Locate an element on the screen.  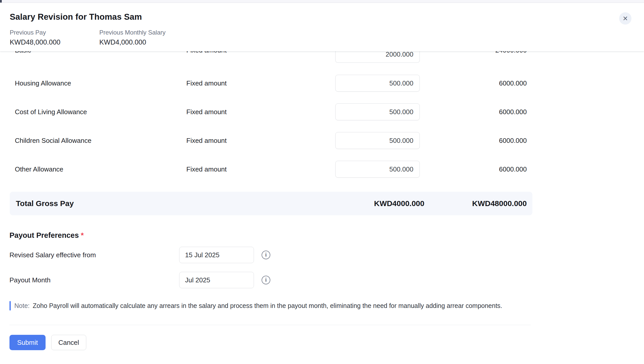
previous-monthly-salary-block: Previous Monthly Salary KWD4,000.000 is located at coordinates (144, 38).